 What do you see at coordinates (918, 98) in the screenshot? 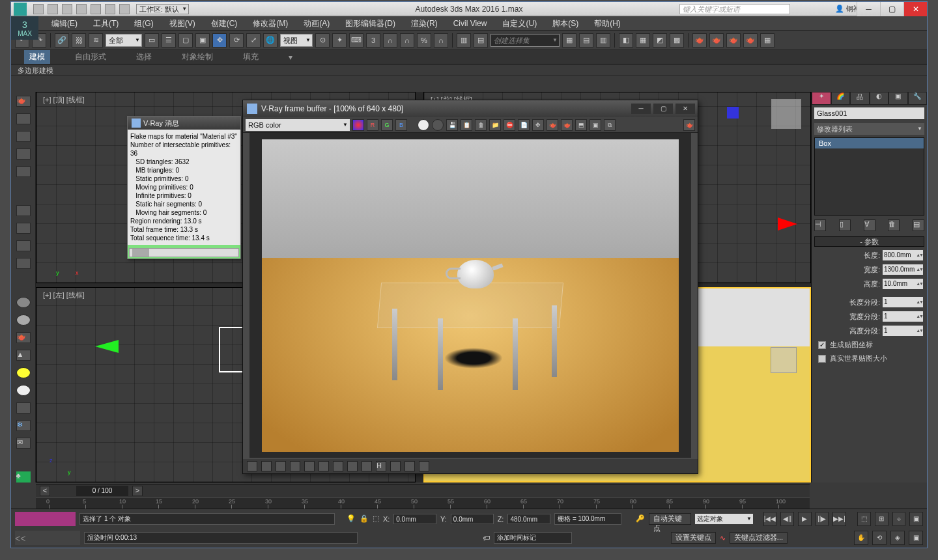
I see `cmd-tab-utilities-icon: 🔧` at bounding box center [918, 98].